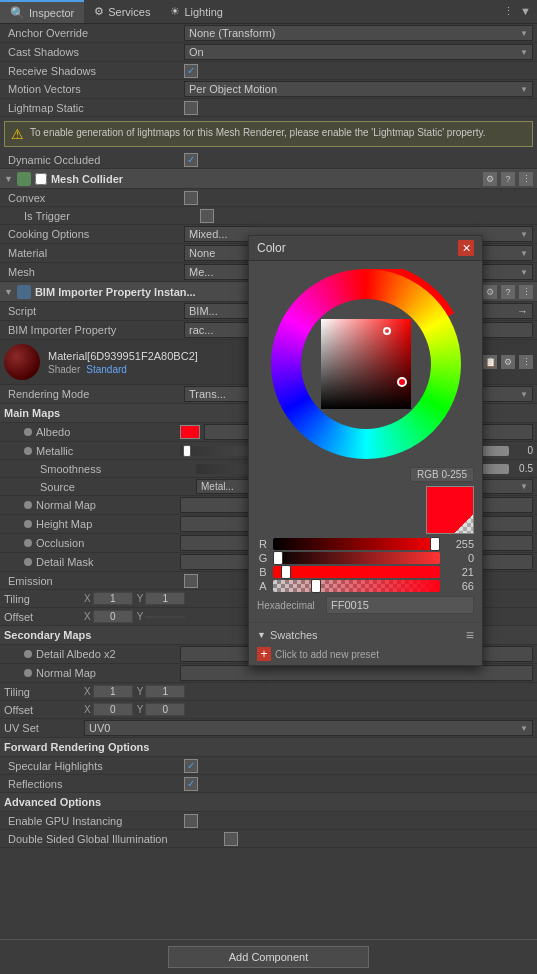 The image size is (537, 974). Describe the element at coordinates (231, 839) in the screenshot. I see `double-sided-checkbox` at that location.